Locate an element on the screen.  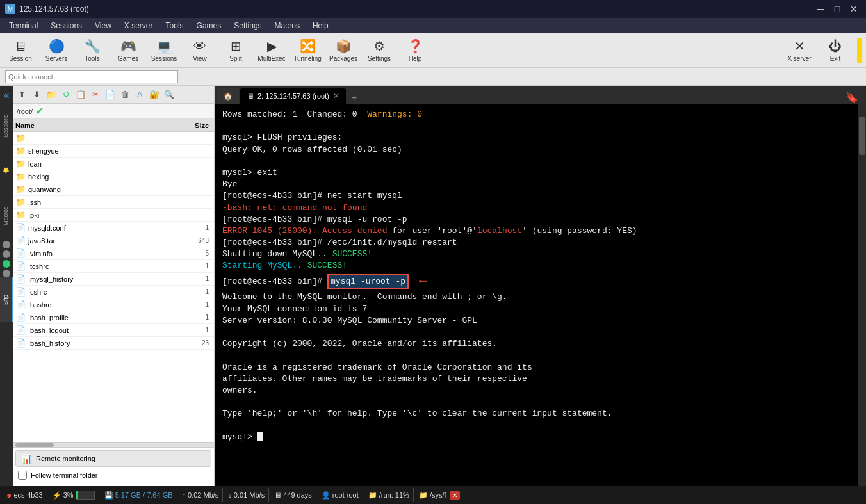
file-panel-toolbar: ⬆ ⬇ 📁 ↺ 📋 ✂ 📄 🗑 A 🔐 🔍 is located at coordinates (113, 95).